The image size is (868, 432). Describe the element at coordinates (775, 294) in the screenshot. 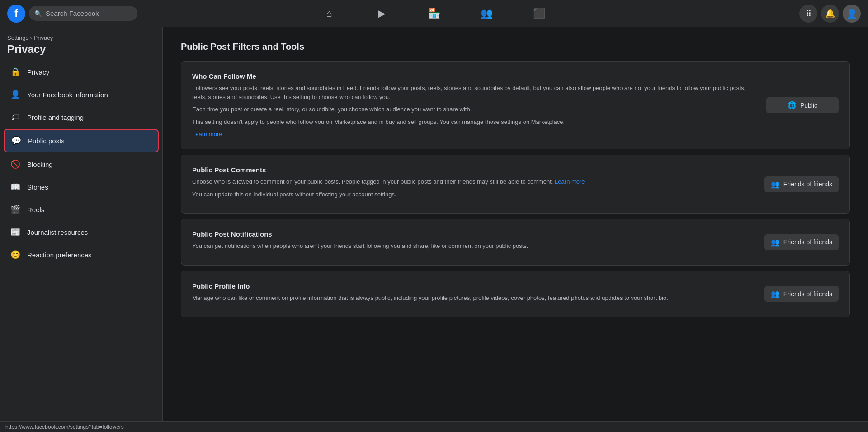

I see `friends-of-friends-icon-3: 👥` at that location.